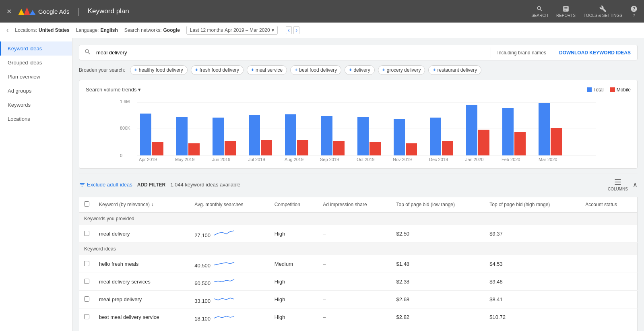  I want to click on search-nav-label: SEARCH, so click(540, 15).